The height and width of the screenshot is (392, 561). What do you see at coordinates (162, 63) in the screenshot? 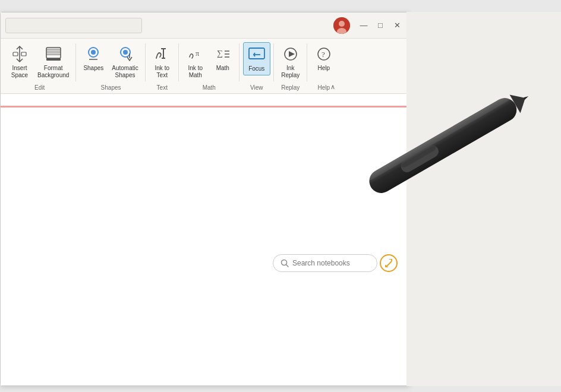
I see `text-items: Ink toText` at bounding box center [162, 63].